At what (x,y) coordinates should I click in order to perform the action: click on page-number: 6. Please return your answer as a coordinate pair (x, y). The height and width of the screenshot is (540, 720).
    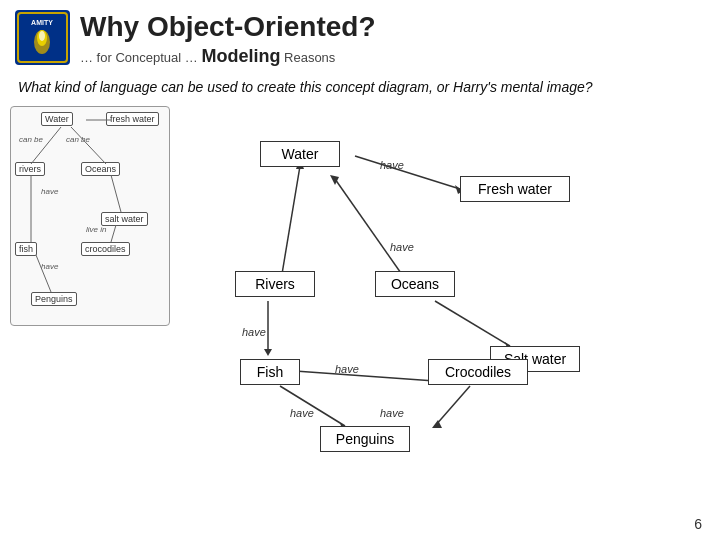
    Looking at the image, I should click on (698, 524).